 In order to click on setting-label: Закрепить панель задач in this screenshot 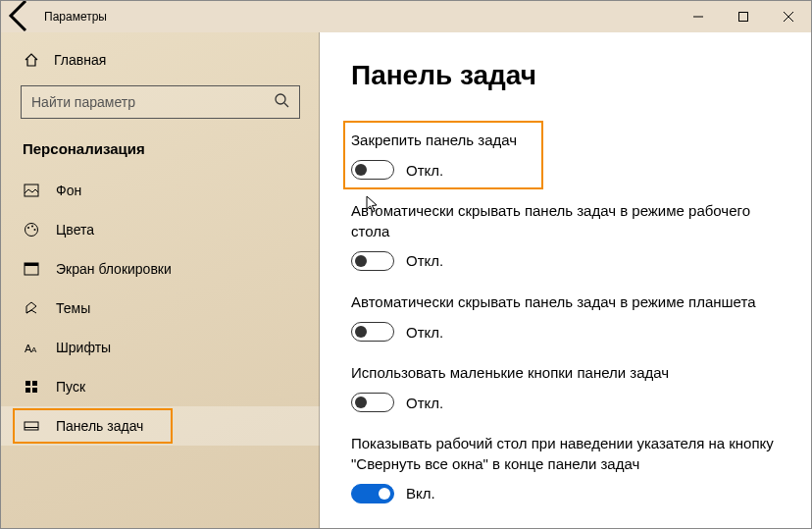, I will do `click(567, 140)`.